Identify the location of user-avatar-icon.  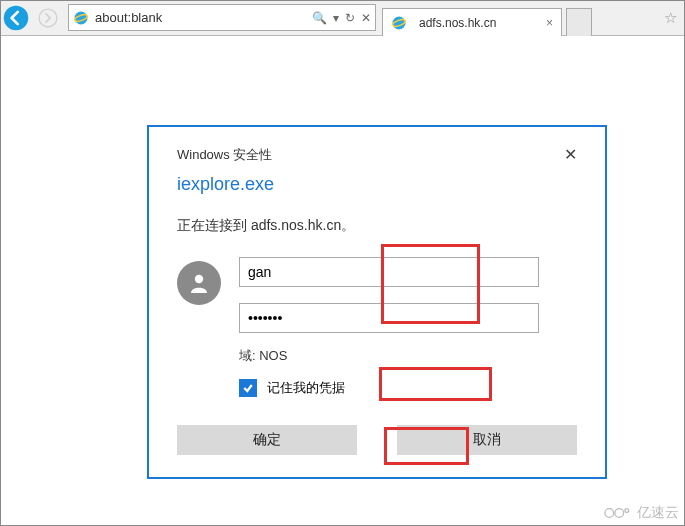
(199, 283).